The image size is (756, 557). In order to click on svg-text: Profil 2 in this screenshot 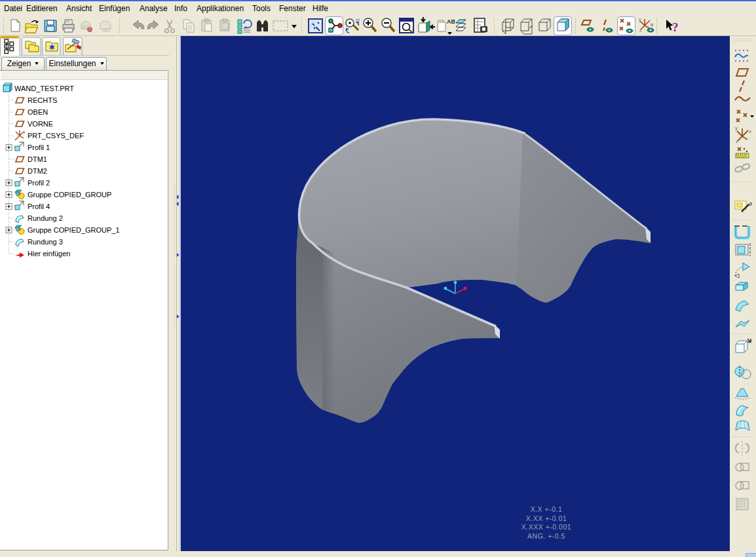, I will do `click(39, 183)`.